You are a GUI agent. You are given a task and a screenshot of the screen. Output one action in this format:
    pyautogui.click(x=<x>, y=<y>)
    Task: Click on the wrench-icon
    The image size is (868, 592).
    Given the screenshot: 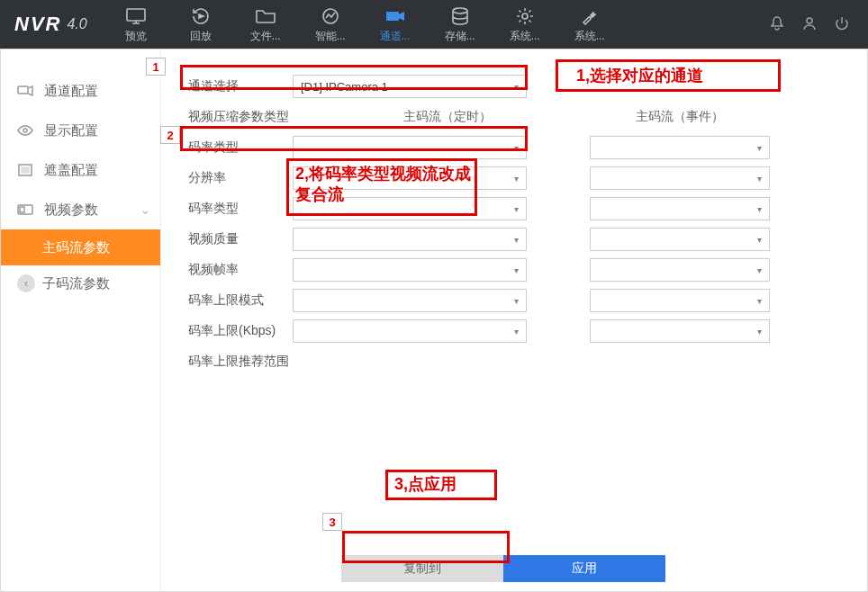 What is the action you would take?
    pyautogui.click(x=590, y=16)
    